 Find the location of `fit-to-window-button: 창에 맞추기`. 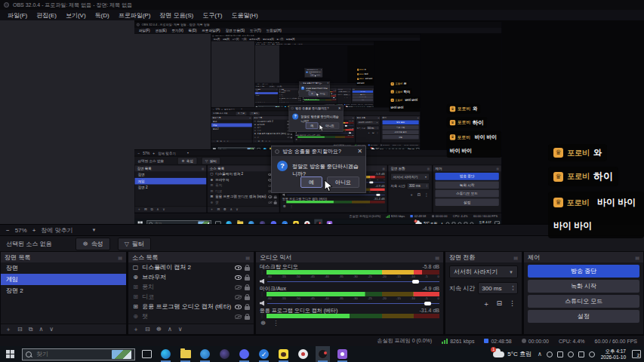

fit-to-window-button: 창에 맞추기 is located at coordinates (57, 231).